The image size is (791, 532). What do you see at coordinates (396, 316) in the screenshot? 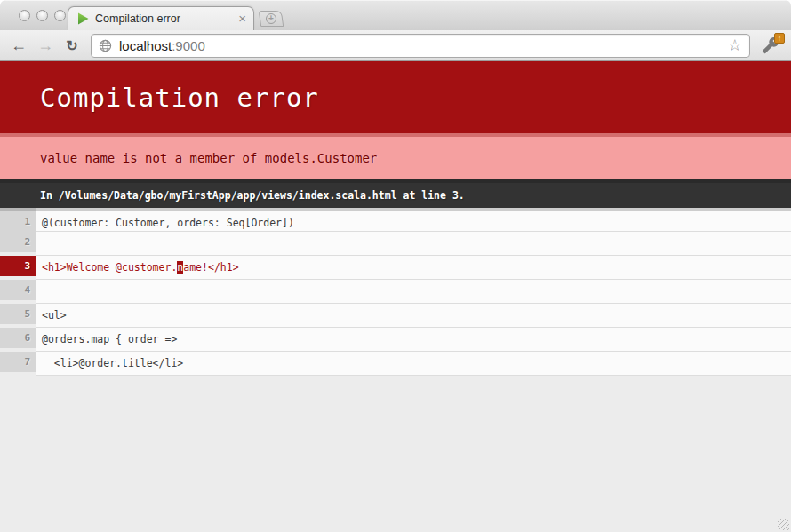
I see `code-line: 5 <ul>` at bounding box center [396, 316].